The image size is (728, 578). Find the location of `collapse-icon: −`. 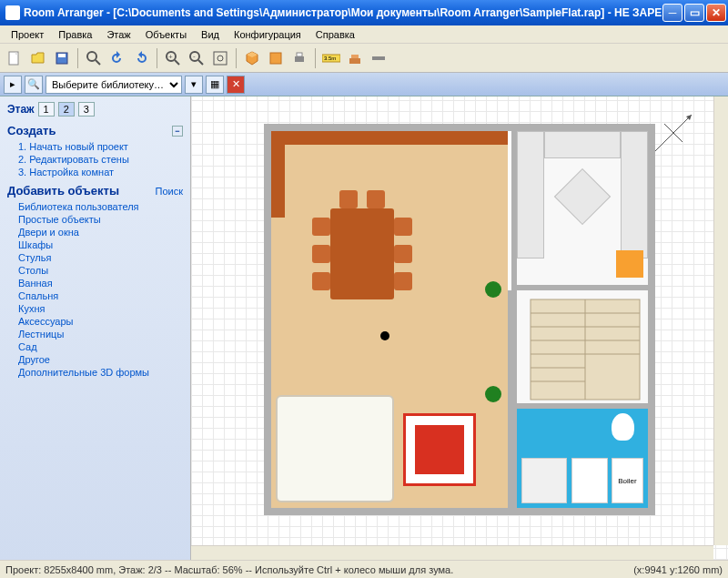

collapse-icon: − is located at coordinates (177, 131).